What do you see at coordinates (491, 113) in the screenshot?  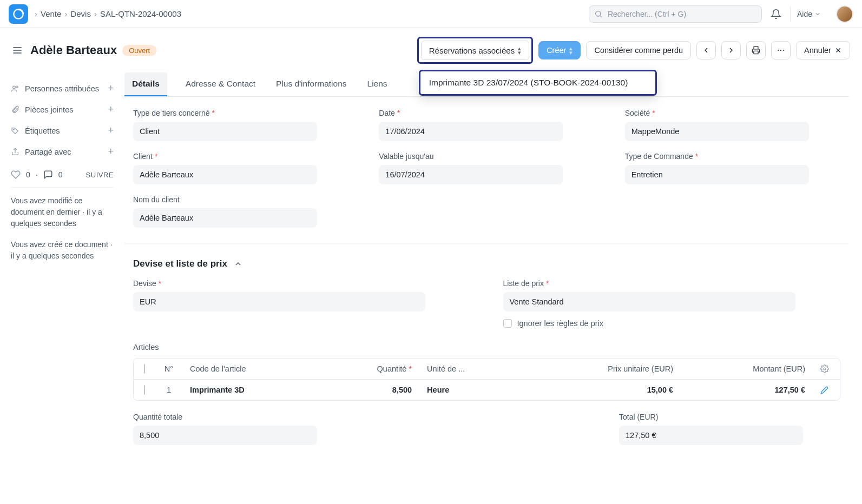 I see `field-label: Date *` at bounding box center [491, 113].